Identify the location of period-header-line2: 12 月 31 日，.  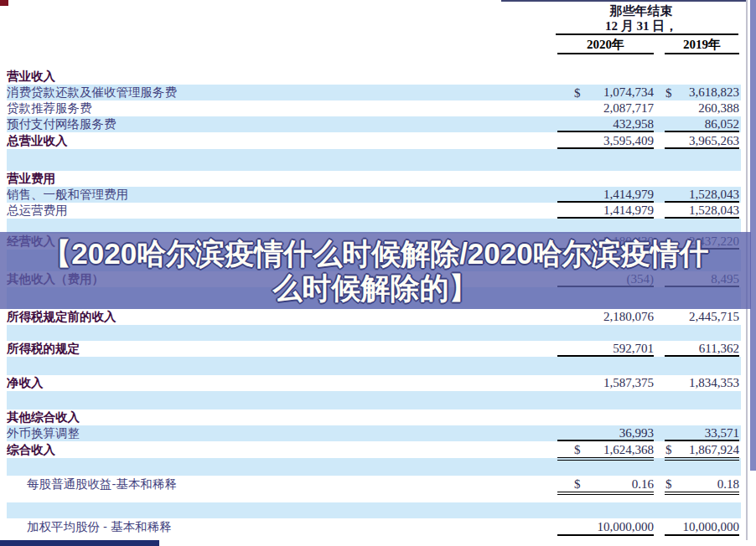
(641, 26).